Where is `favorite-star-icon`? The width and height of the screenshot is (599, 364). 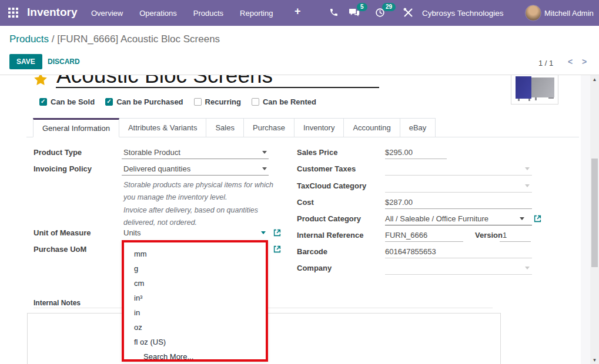
favorite-star-icon is located at coordinates (41, 81).